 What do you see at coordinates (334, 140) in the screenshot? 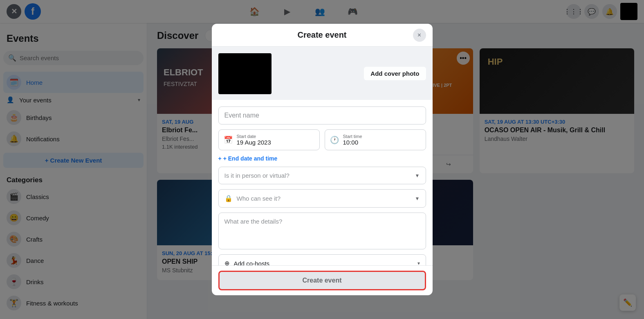
I see `clock-icon: 🕐` at bounding box center [334, 140].